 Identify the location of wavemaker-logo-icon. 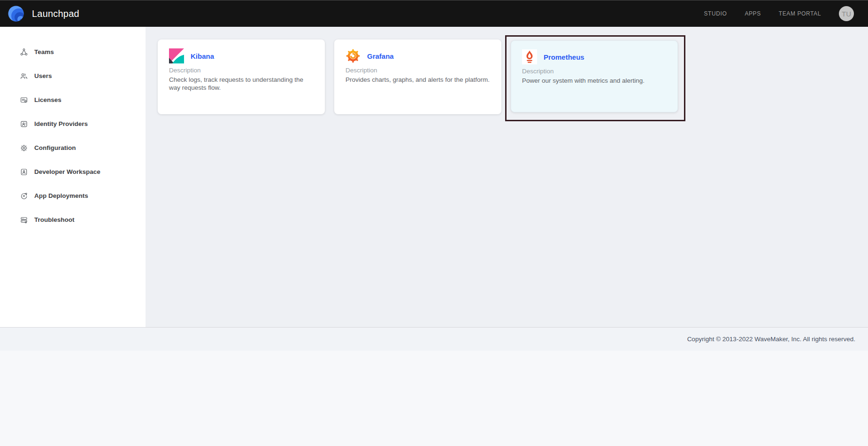
(16, 14).